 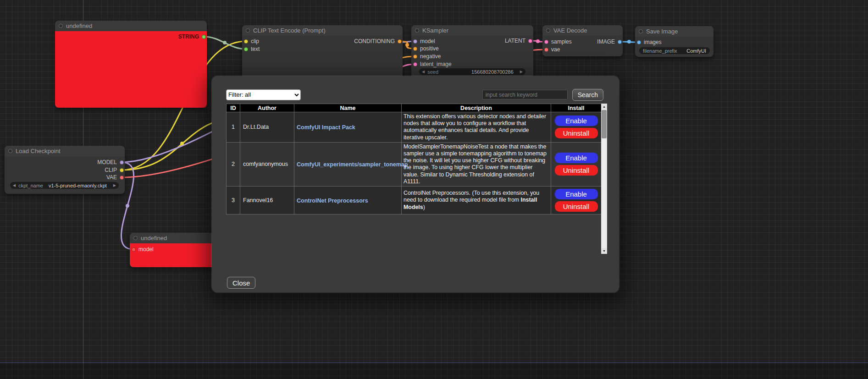 I want to click on cell-id: 3, so click(x=233, y=201).